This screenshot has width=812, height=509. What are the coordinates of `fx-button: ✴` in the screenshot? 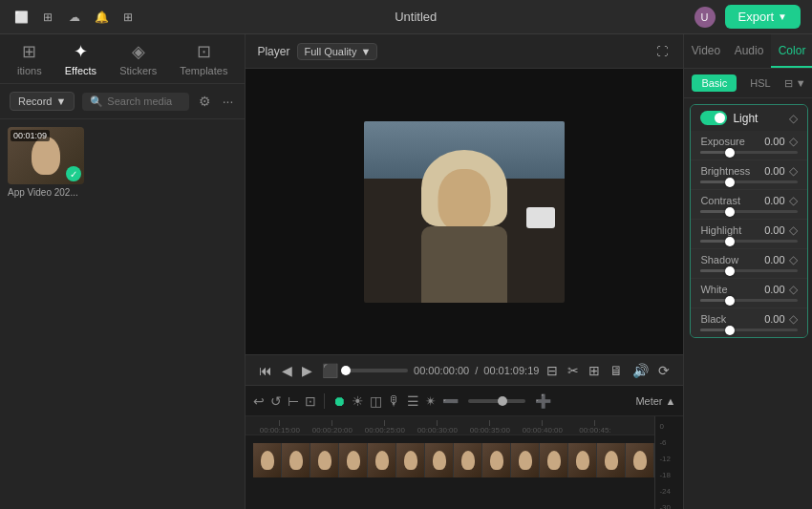 It's located at (431, 401).